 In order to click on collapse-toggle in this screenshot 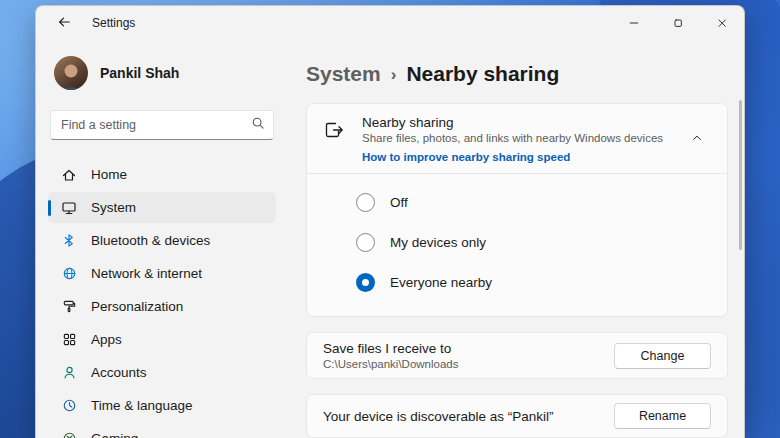, I will do `click(697, 139)`.